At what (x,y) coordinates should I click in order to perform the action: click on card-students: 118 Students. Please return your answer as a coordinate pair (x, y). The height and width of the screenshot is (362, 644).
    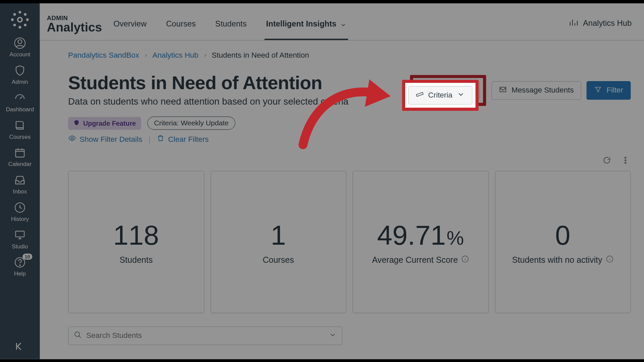
    Looking at the image, I should click on (136, 242).